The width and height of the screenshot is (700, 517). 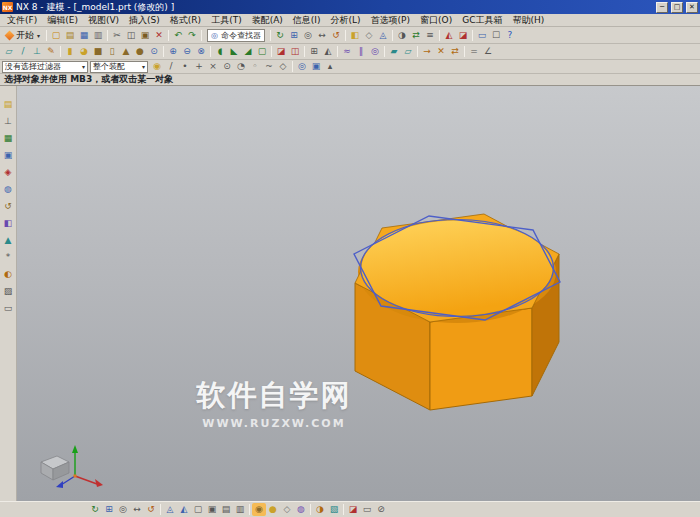 What do you see at coordinates (70, 52) in the screenshot?
I see `extrude-icon: ▮` at bounding box center [70, 52].